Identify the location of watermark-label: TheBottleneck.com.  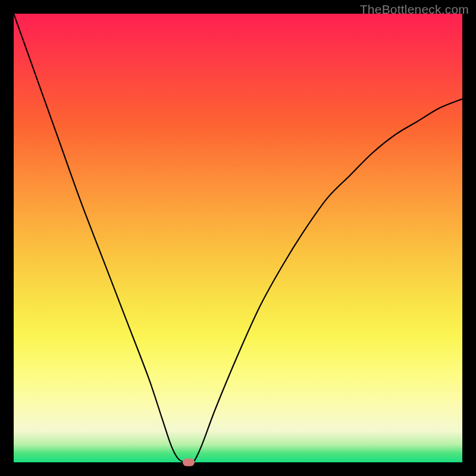
(414, 10).